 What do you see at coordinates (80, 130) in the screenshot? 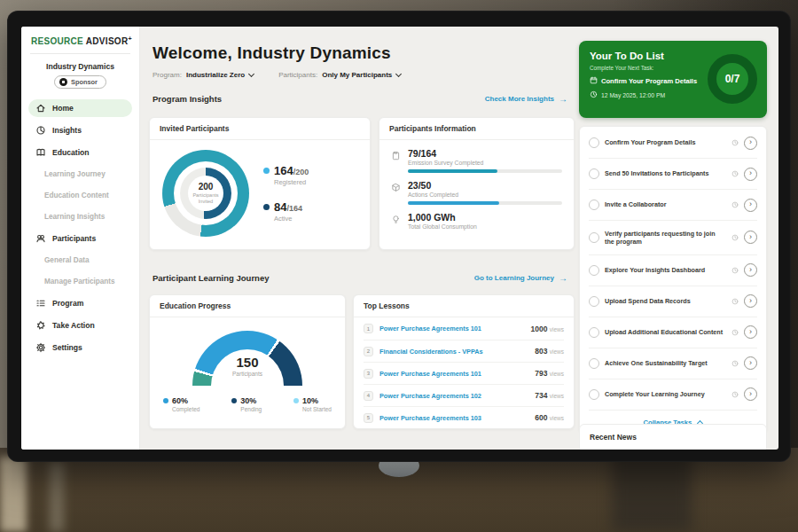
I see `sidebar-item-insights: Insights` at bounding box center [80, 130].